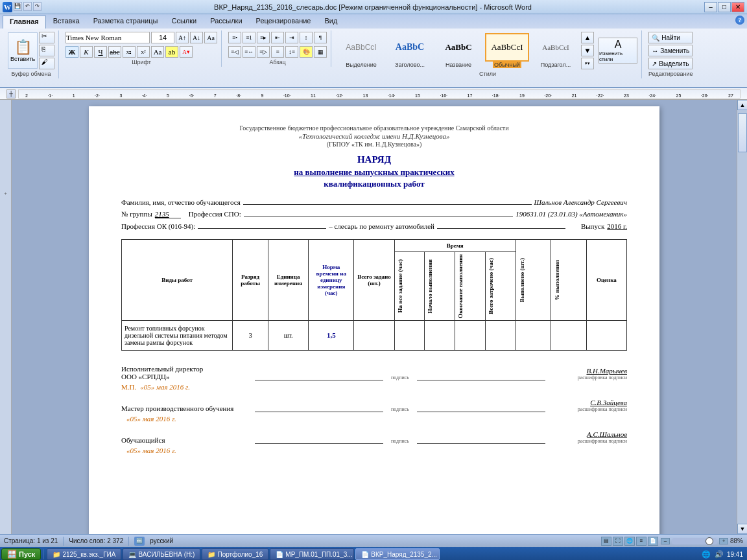  Describe the element at coordinates (66, 22) in the screenshot. I see `tab-insert: Вставка` at that location.